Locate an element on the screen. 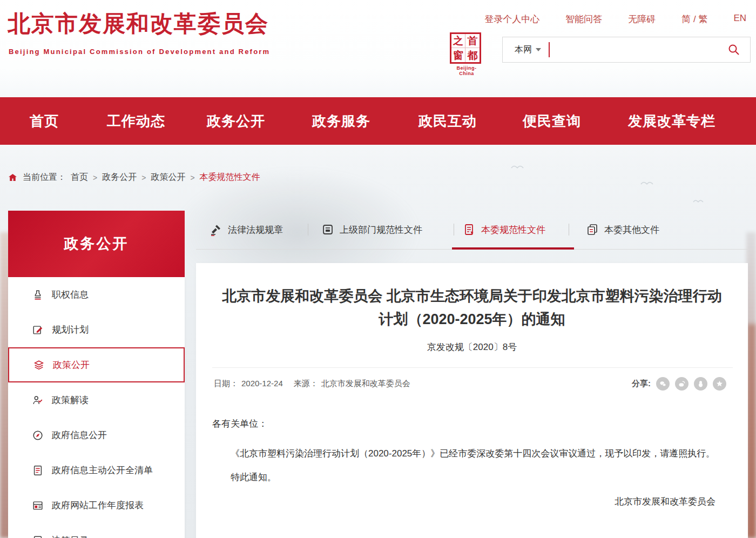 This screenshot has height=538, width=756. sidebar-item-label: 政府网站工作年度报表 is located at coordinates (98, 506).